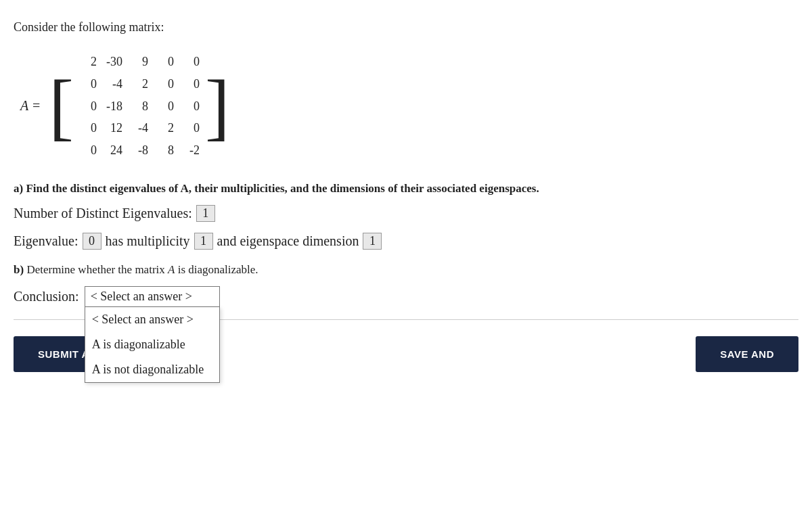  I want to click on problem-intro: Consider the following matrix:, so click(406, 27).